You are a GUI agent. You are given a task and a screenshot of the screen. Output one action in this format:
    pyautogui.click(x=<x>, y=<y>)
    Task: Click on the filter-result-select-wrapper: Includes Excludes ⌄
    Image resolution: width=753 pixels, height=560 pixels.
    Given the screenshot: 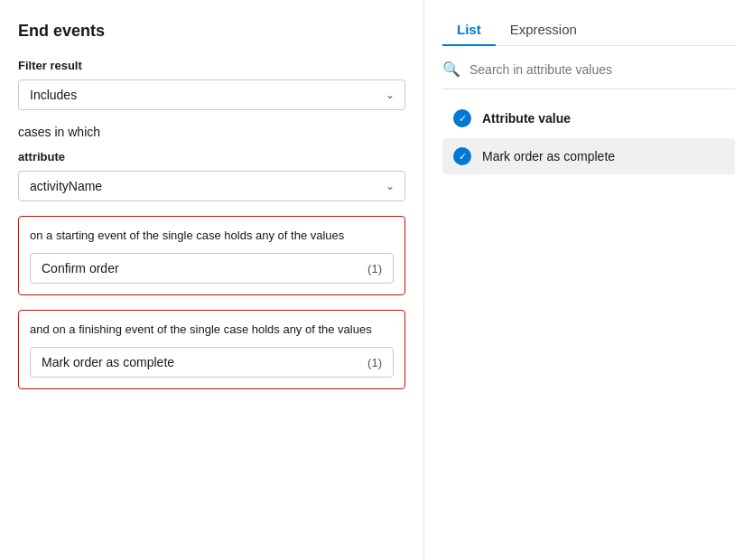 What is the action you would take?
    pyautogui.click(x=211, y=95)
    